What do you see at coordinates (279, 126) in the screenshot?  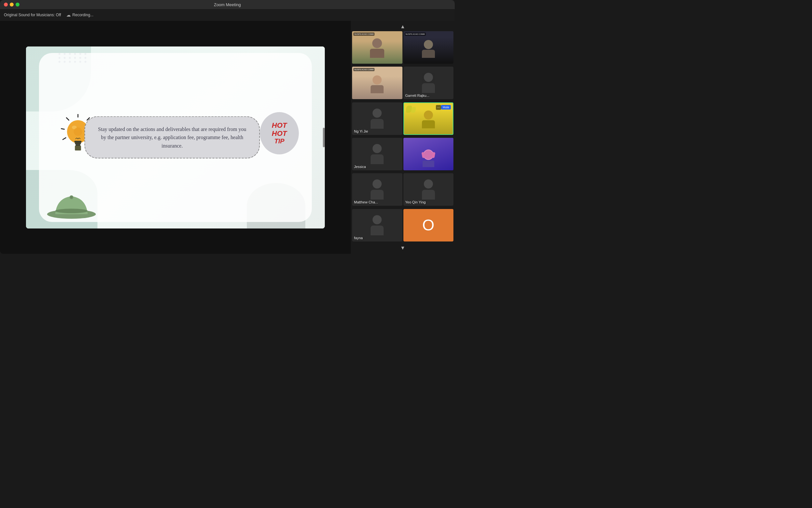 I see `hot-text-1: HOT` at bounding box center [279, 126].